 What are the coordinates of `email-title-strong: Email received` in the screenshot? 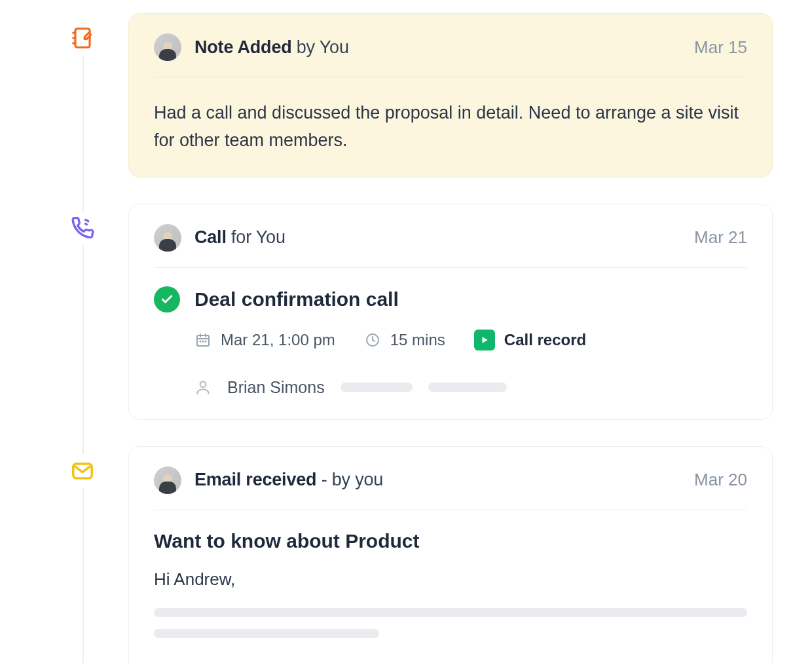 It's located at (255, 480).